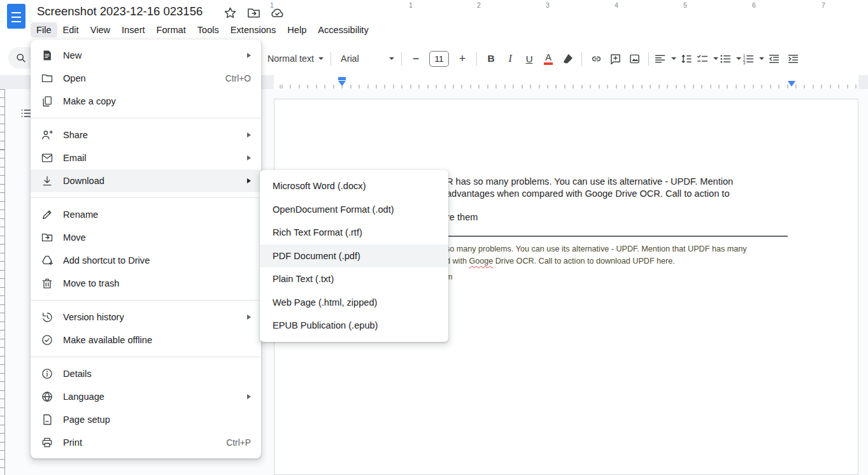  Describe the element at coordinates (146, 443) in the screenshot. I see `menu-item-print: Print Ctrl+P` at that location.